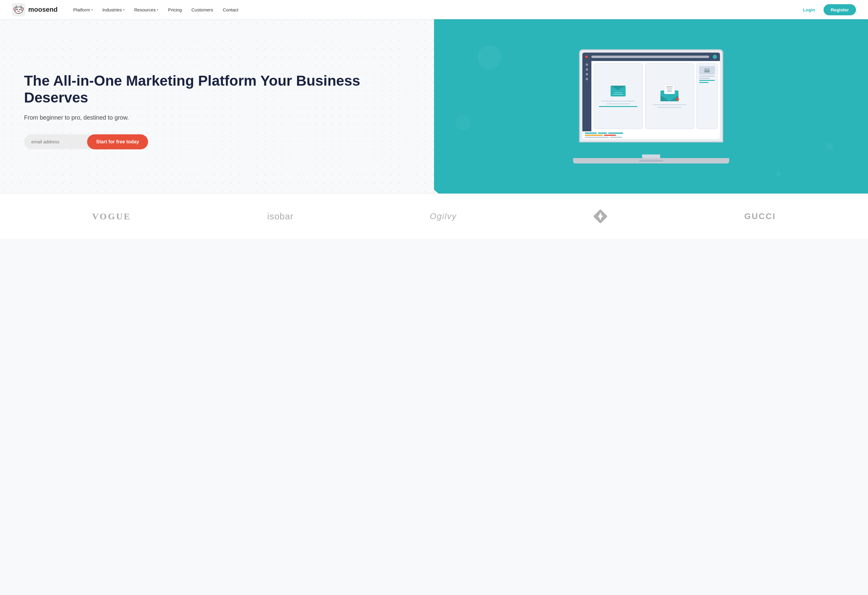 Image resolution: width=868 pixels, height=595 pixels. What do you see at coordinates (202, 10) in the screenshot?
I see `nav-customers: Customers` at bounding box center [202, 10].